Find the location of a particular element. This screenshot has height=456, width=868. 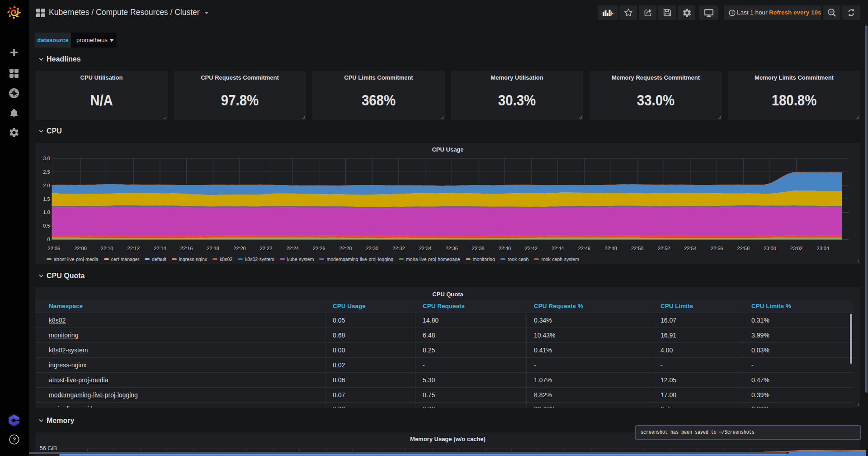

svg-text: 22:56 is located at coordinates (717, 248).